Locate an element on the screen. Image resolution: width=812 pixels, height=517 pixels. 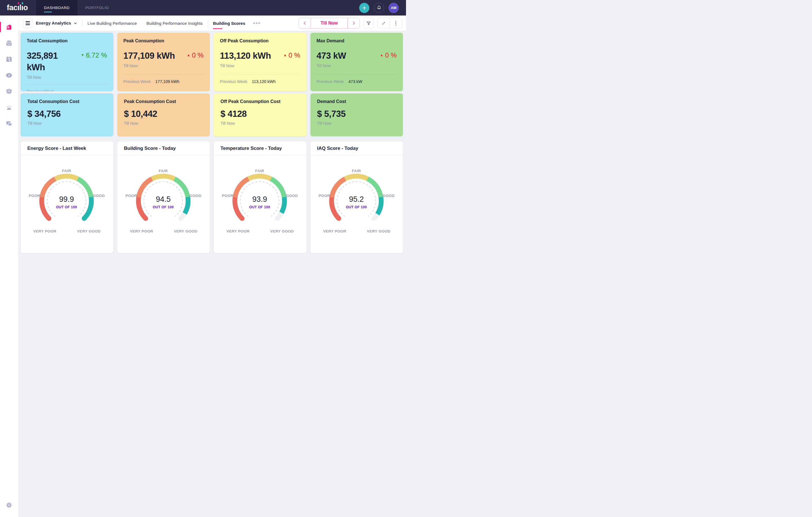
card-value: 325,891 kWh is located at coordinates (50, 62).